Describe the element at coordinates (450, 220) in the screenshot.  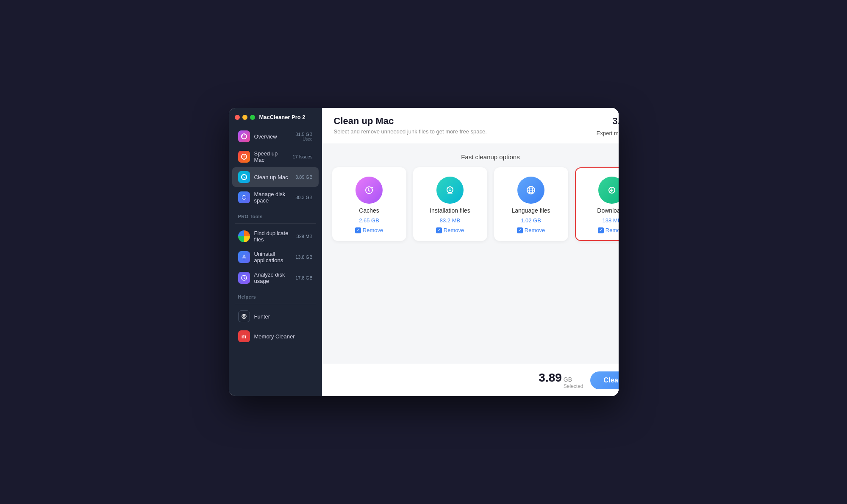
I see `installation-size: 83.2 MB` at that location.